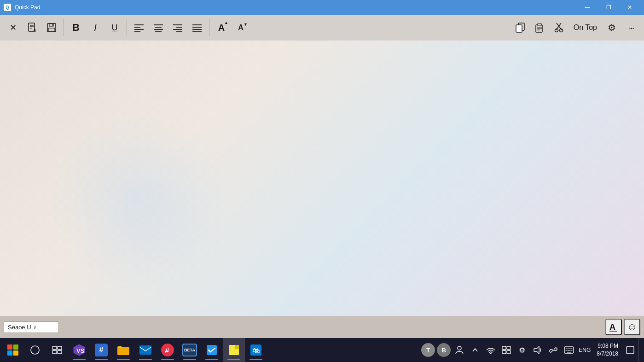  What do you see at coordinates (608, 350) in the screenshot?
I see `clock: 9:08 PM 8/7/2018` at bounding box center [608, 350].